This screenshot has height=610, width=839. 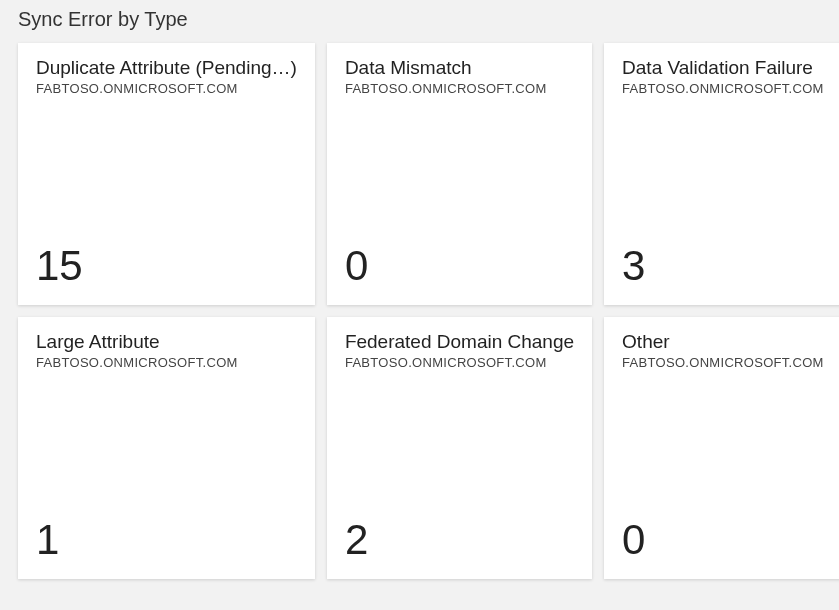 I want to click on tile-title: Data Validation Failure, so click(x=723, y=68).